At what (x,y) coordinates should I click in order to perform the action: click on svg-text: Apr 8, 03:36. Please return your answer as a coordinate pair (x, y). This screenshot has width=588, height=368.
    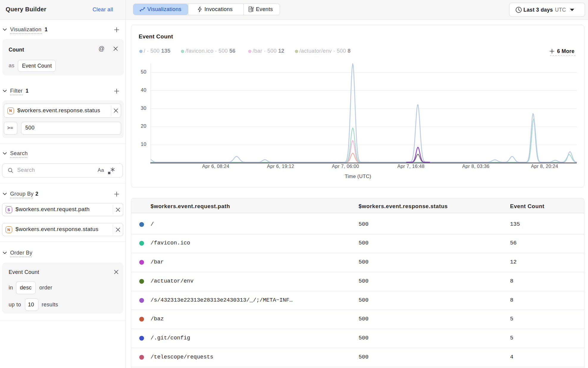
    Looking at the image, I should click on (476, 166).